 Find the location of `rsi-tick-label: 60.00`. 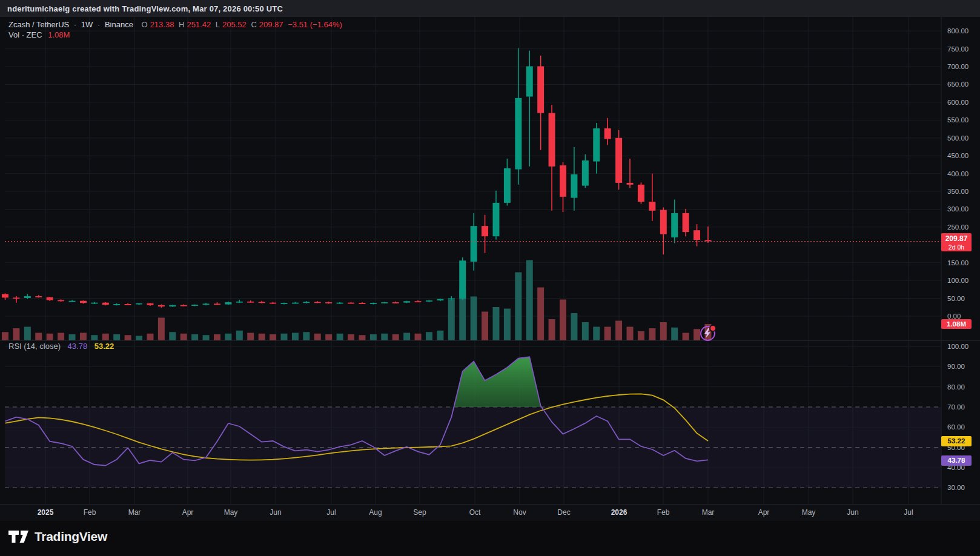

rsi-tick-label: 60.00 is located at coordinates (956, 427).